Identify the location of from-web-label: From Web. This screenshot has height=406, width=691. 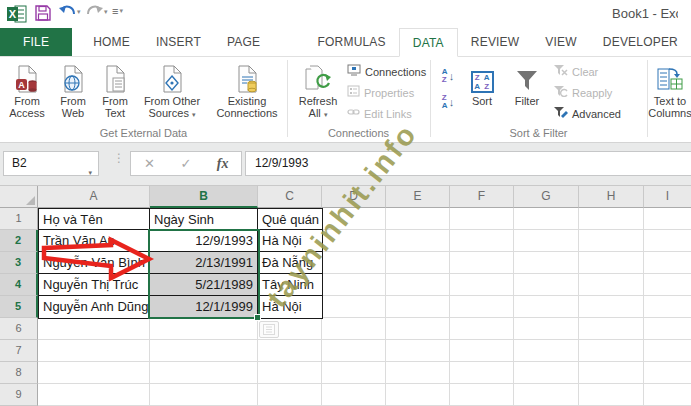
(73, 107).